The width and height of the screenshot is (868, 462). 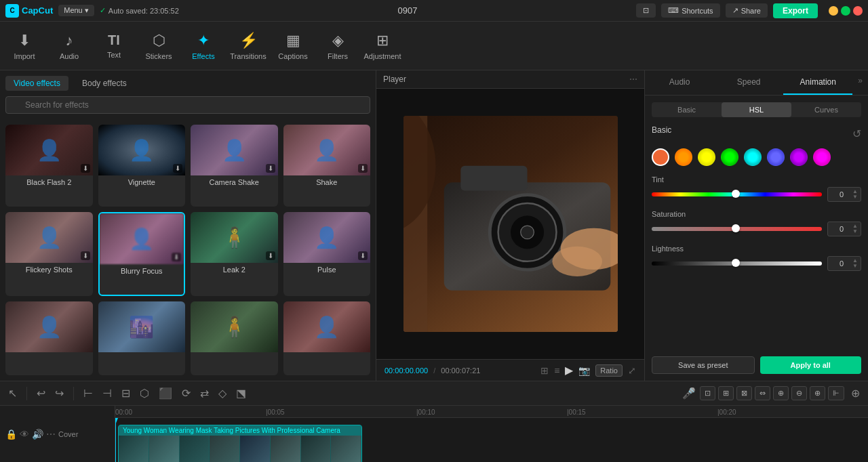 I want to click on reset-button: ↺, so click(x=857, y=134).